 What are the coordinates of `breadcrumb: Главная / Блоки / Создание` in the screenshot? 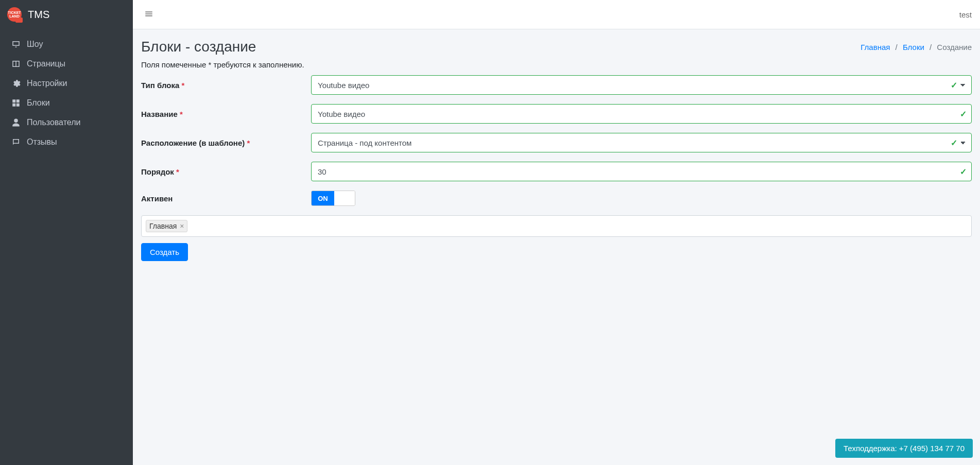 It's located at (916, 47).